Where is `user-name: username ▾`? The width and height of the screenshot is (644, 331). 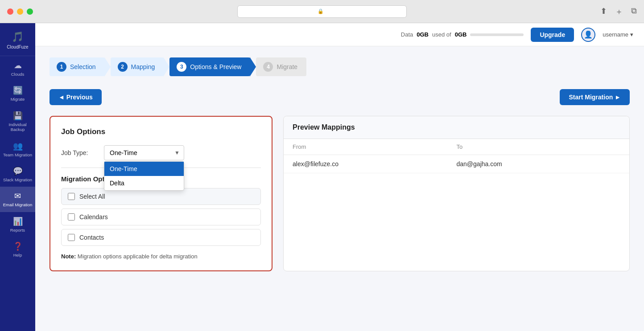 user-name: username ▾ is located at coordinates (618, 35).